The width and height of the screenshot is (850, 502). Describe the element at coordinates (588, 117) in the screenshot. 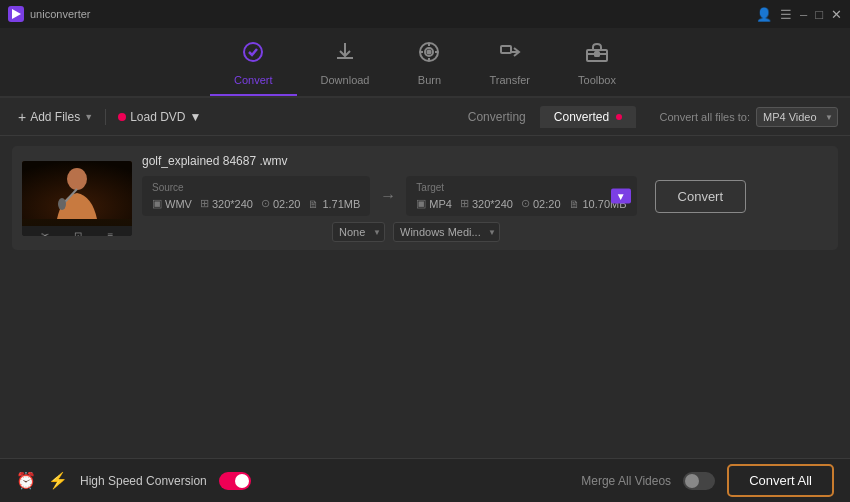

I see `tab-converted: Converted` at that location.